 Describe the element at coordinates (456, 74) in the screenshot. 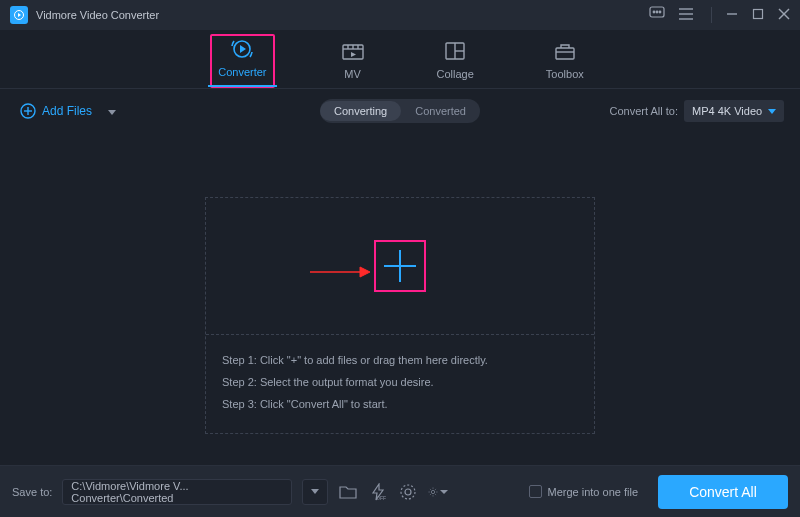

I see `tab-label: Collage` at that location.